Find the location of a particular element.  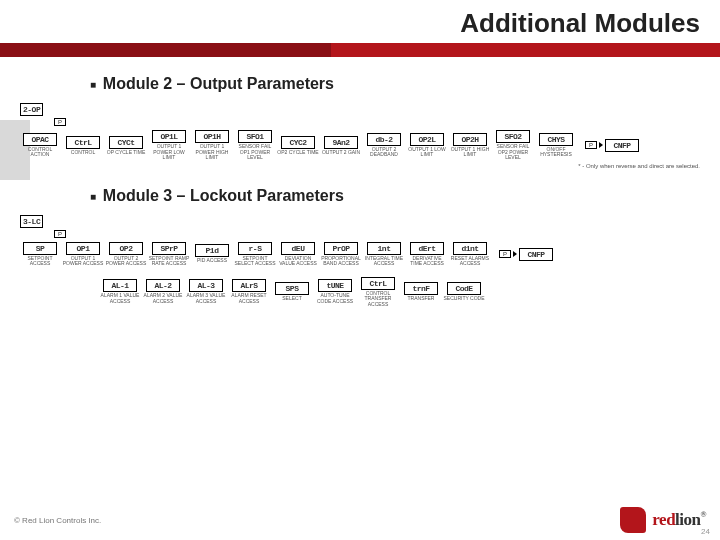

segment-display: OP1H is located at coordinates (212, 136).